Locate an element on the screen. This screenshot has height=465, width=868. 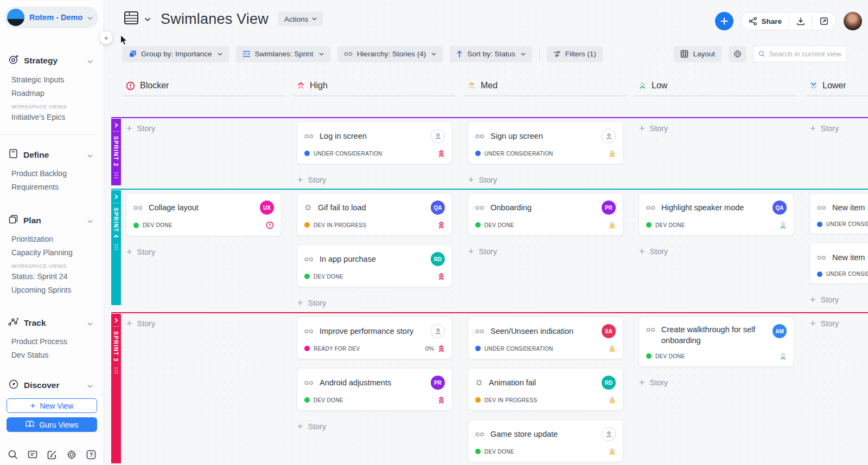
collapse-sidebar-button: « is located at coordinates (106, 38).